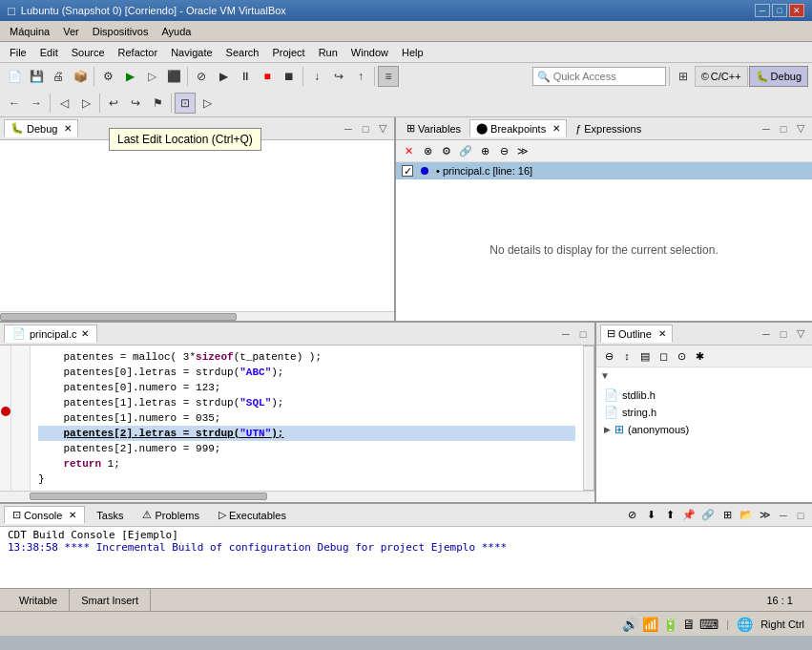  I want to click on debug-minimize: ─, so click(348, 129).